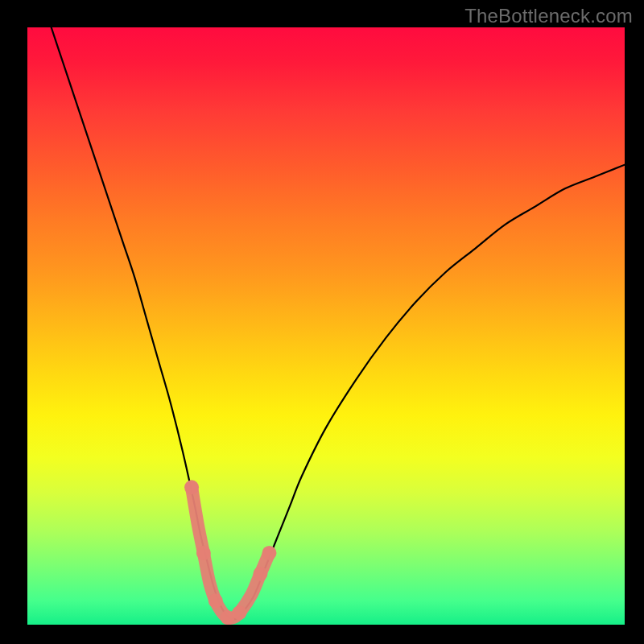  What do you see at coordinates (549, 16) in the screenshot?
I see `watermark-text: TheBottleneck.com` at bounding box center [549, 16].